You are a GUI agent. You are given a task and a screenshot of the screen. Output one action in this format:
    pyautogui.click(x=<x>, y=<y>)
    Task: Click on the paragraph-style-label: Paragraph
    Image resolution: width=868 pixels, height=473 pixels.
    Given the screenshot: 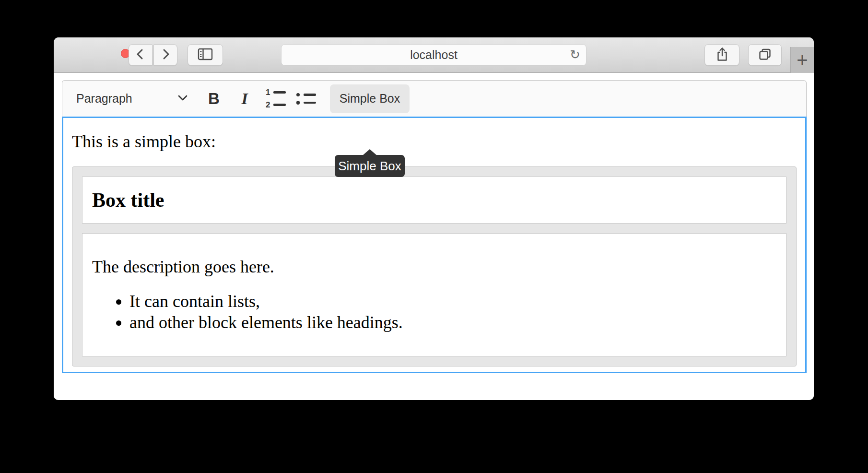 What is the action you would take?
    pyautogui.click(x=105, y=99)
    